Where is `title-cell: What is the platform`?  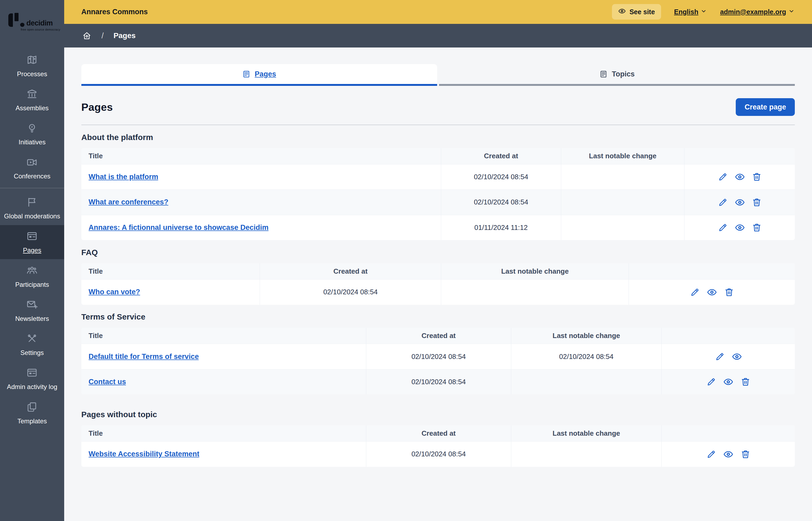 title-cell: What is the platform is located at coordinates (261, 177).